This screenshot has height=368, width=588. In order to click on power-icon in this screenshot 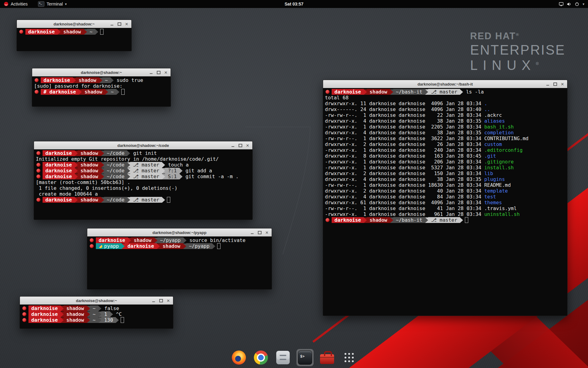, I will do `click(577, 4)`.